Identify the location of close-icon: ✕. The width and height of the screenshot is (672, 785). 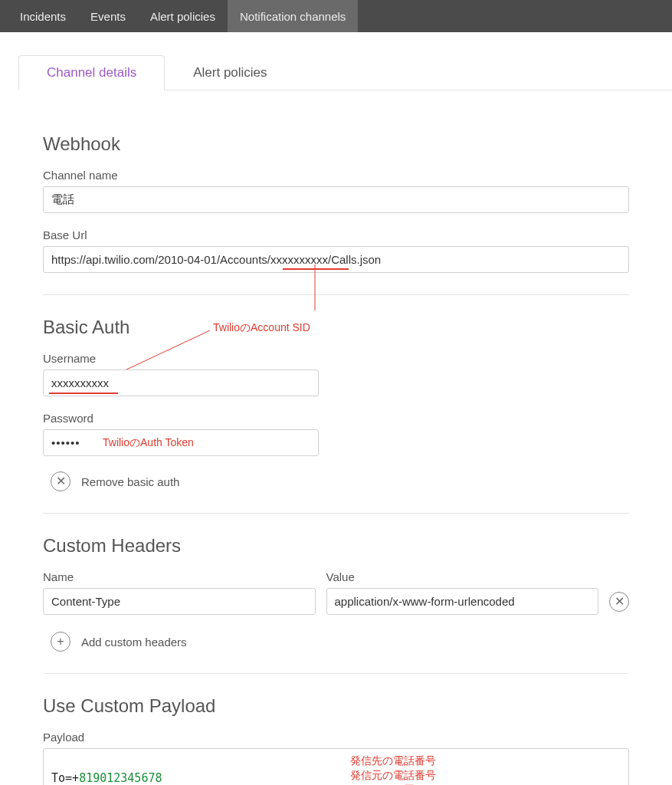
(61, 481).